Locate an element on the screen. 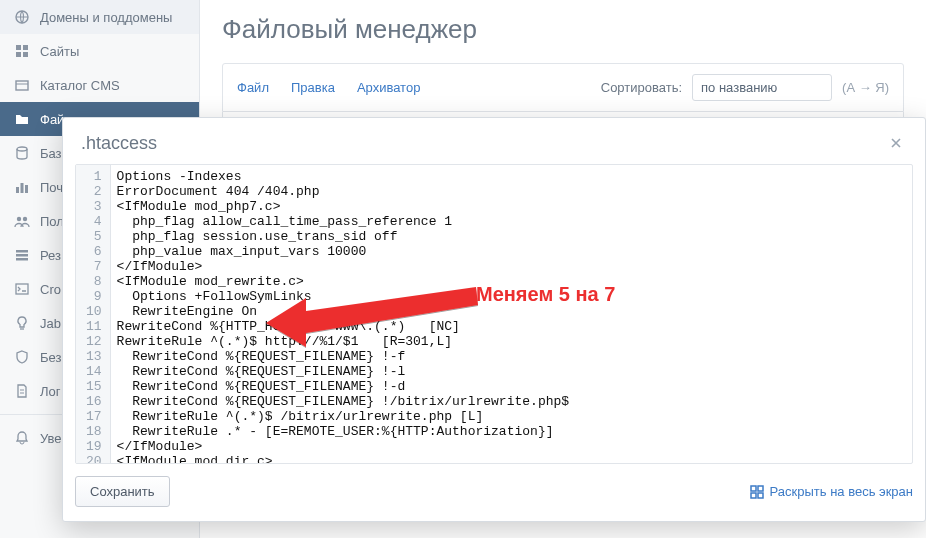  code-line: php_flag allow_call_time_pass_reference … is located at coordinates (512, 222).